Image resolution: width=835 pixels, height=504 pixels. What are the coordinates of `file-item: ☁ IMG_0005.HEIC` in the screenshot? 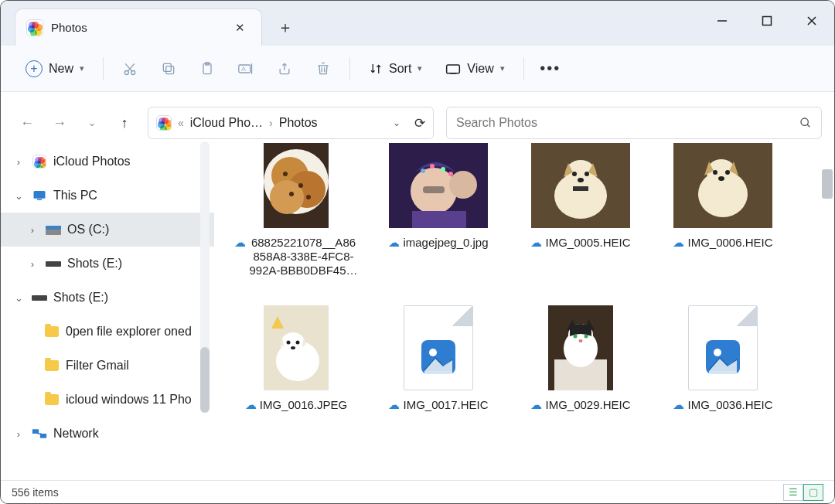 It's located at (581, 224).